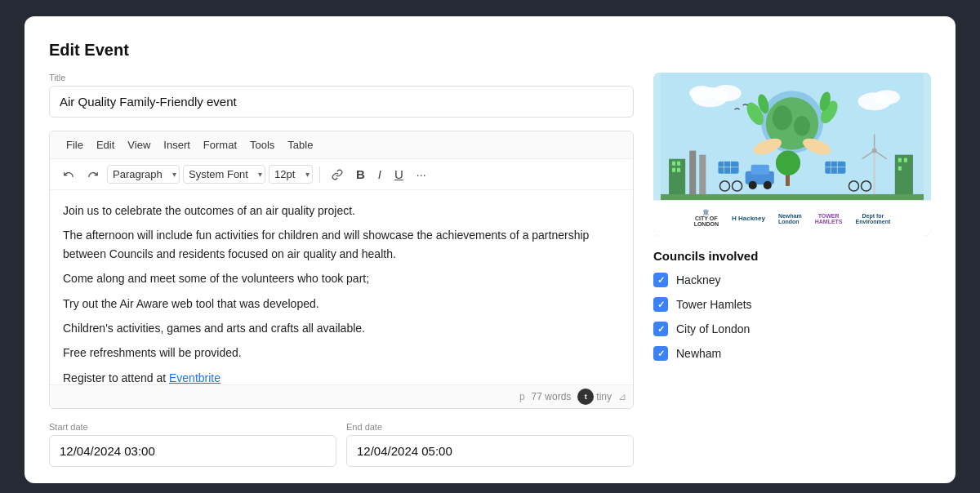 The image size is (980, 493). I want to click on menu-format: Format, so click(220, 145).